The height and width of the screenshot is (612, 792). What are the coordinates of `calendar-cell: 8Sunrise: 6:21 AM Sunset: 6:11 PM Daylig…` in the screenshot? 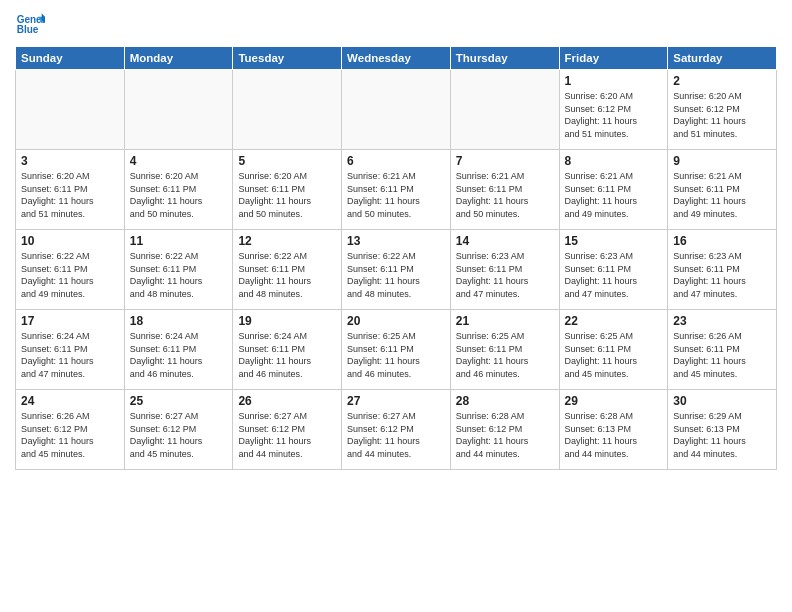 It's located at (614, 190).